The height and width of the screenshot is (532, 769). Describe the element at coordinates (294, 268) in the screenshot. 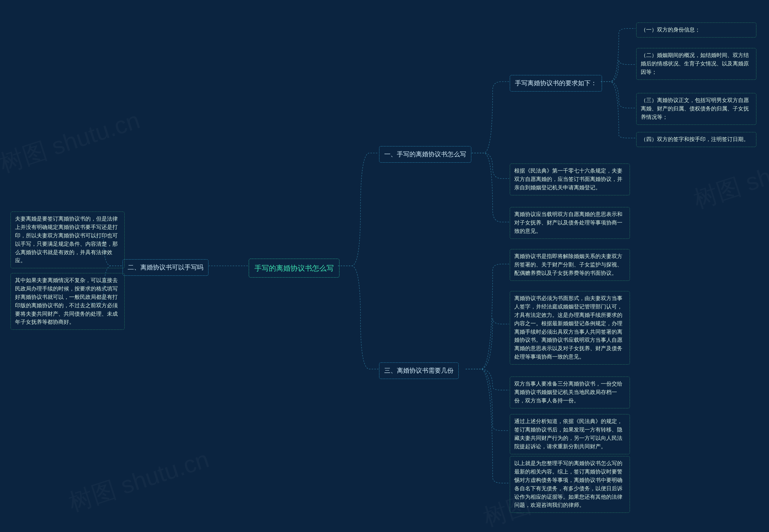

I see `root-node: 手写的离婚协议书怎么写` at that location.